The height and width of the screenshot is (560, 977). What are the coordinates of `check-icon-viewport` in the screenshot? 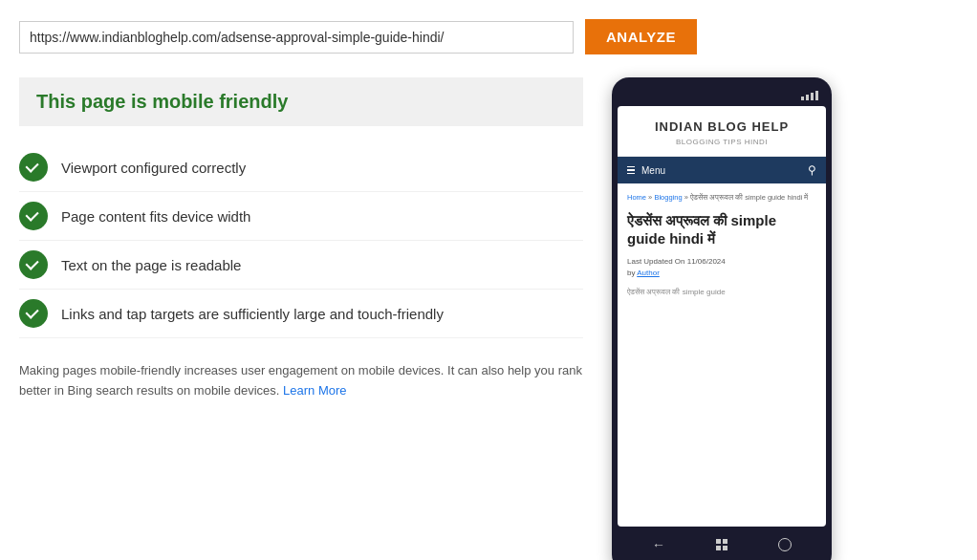 It's located at (33, 167).